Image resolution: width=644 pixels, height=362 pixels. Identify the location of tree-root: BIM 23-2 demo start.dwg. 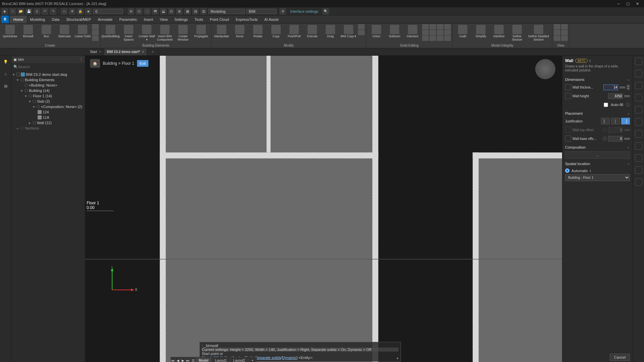
(46, 74).